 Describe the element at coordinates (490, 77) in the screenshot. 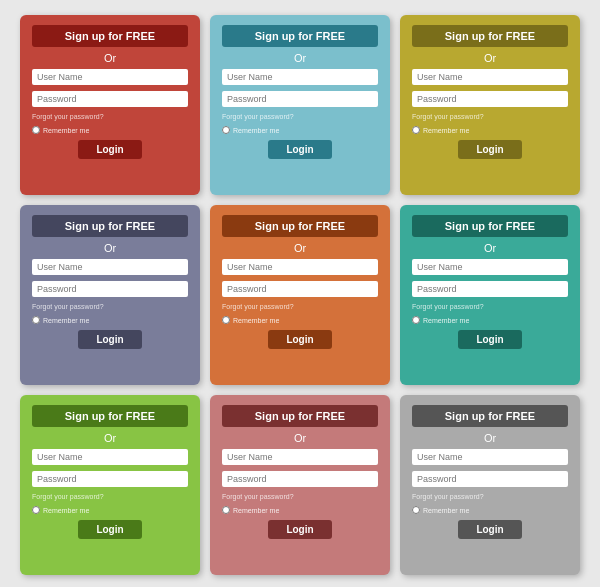

I see `username-input-yellow` at that location.